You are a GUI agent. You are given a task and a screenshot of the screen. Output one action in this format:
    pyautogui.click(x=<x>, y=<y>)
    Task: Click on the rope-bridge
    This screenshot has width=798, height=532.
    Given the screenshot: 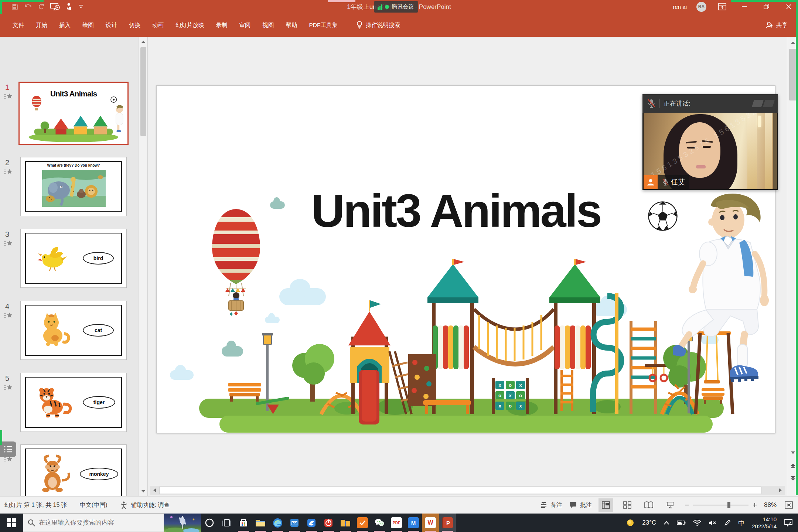 What is the action you would take?
    pyautogui.click(x=514, y=337)
    